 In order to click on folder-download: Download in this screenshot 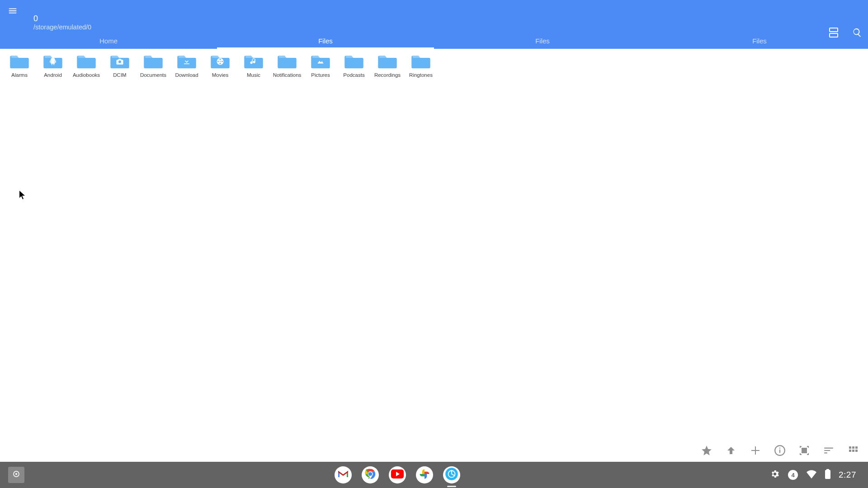, I will do `click(187, 69)`.